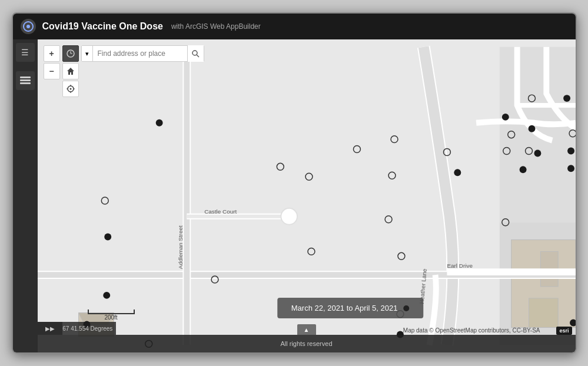 This screenshot has width=588, height=366. What do you see at coordinates (71, 71) in the screenshot?
I see `home-button` at bounding box center [71, 71].